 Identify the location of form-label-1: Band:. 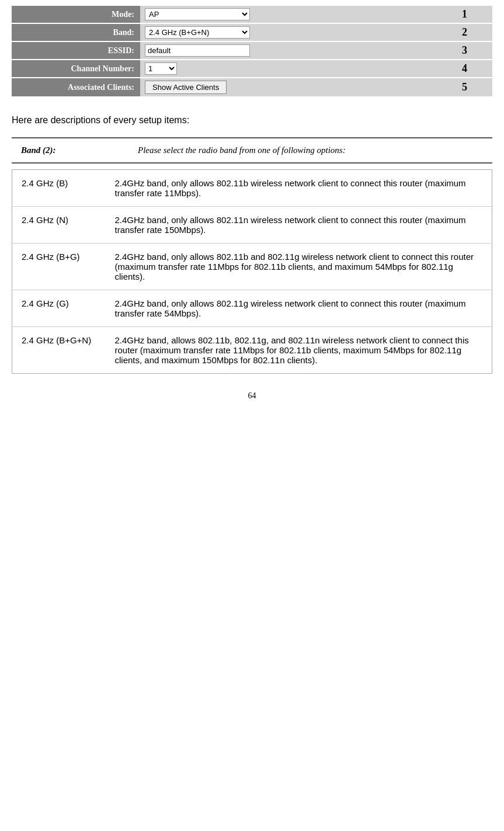
(76, 33).